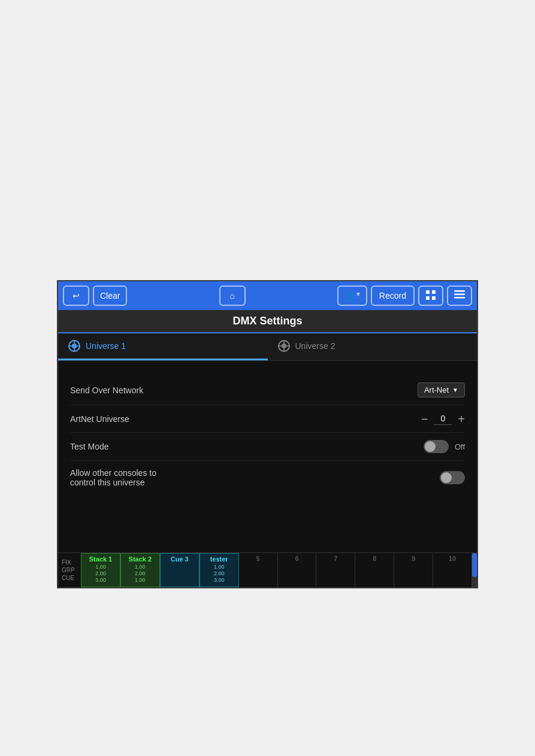 This screenshot has height=756, width=535. Describe the element at coordinates (452, 478) in the screenshot. I see `allow-consoles-toggle` at that location.